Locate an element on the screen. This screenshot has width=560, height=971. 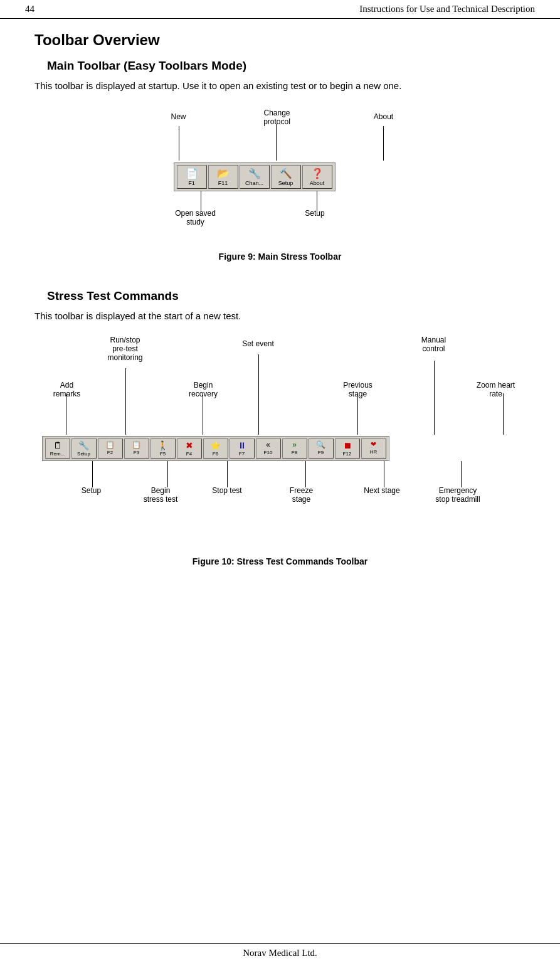
setup-icon: 🔨 is located at coordinates (286, 173).